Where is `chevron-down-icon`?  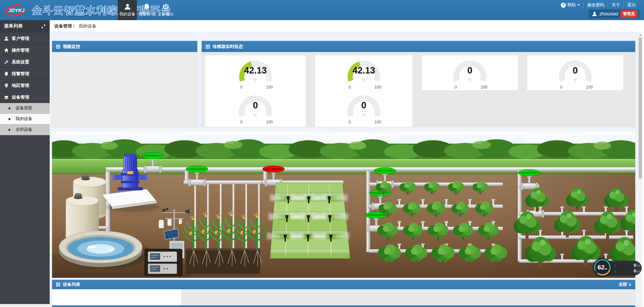 chevron-down-icon is located at coordinates (579, 6).